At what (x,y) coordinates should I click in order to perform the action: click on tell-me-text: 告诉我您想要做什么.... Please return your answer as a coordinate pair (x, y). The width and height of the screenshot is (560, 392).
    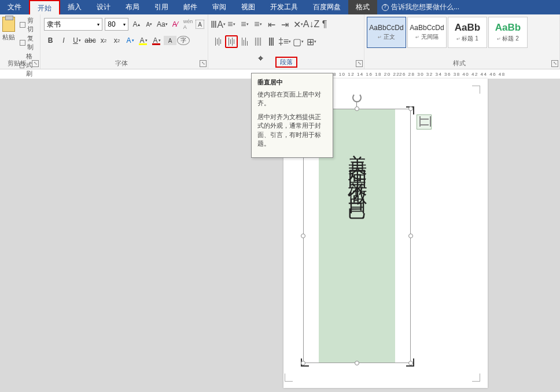
    Looking at the image, I should click on (425, 7).